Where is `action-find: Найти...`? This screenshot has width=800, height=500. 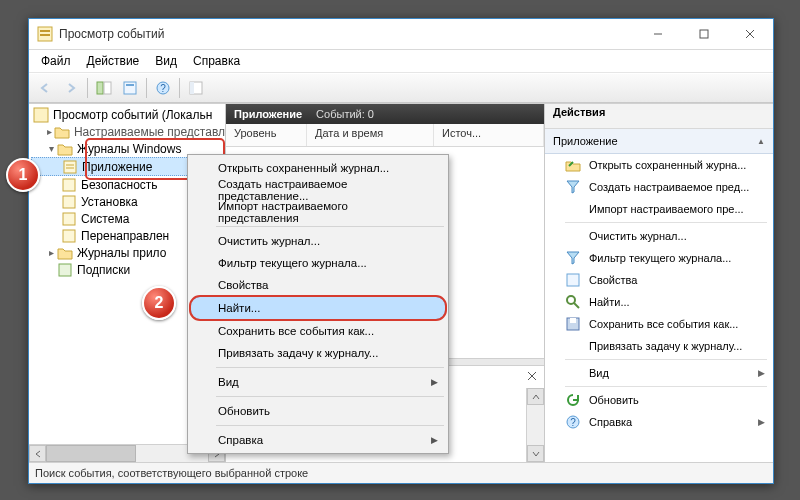 action-find: Найти... is located at coordinates (659, 302).